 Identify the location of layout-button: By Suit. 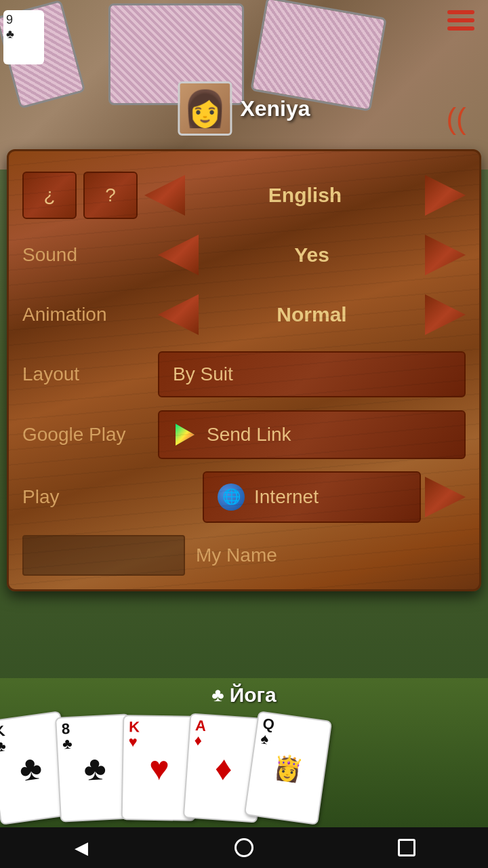
(312, 374).